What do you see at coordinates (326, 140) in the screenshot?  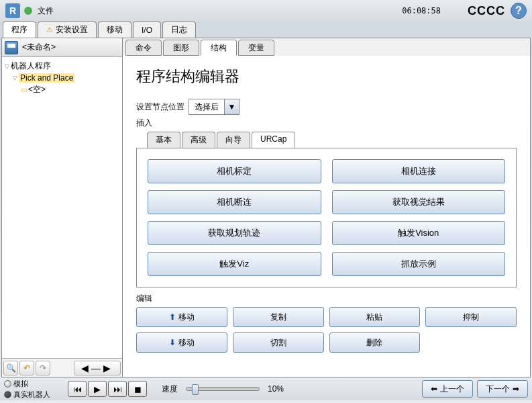 I see `insert-tab-bar: 基本 高级 向导 URCap` at bounding box center [326, 140].